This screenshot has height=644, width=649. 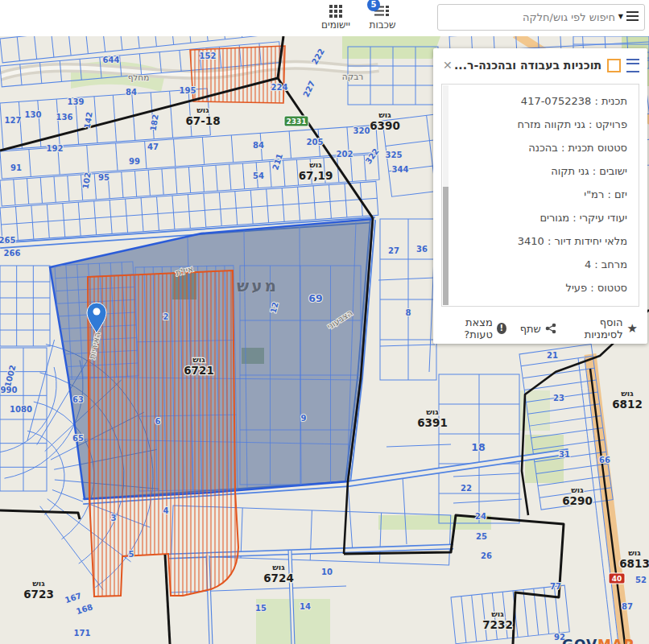 What do you see at coordinates (605, 460) in the screenshot?
I see `svg-text: 66` at bounding box center [605, 460].